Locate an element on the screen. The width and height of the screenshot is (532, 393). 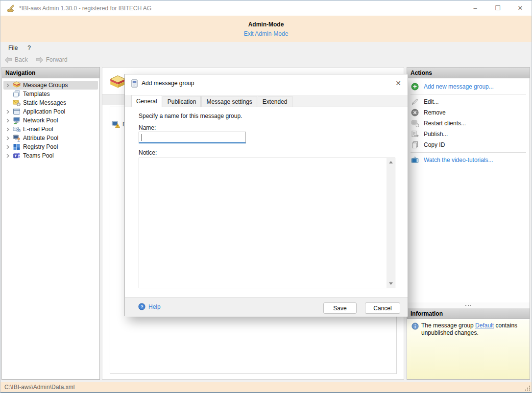
default-group-link: Default is located at coordinates (484, 325).